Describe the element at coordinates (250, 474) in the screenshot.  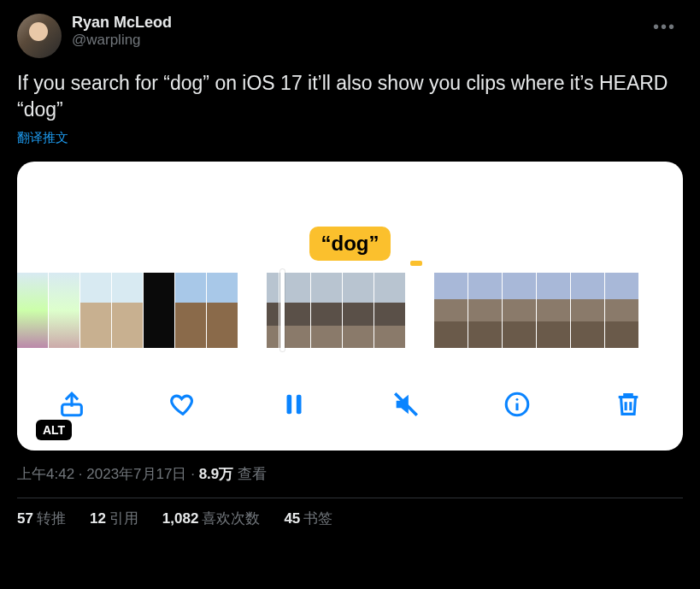
I see `views-label: 查看` at that location.